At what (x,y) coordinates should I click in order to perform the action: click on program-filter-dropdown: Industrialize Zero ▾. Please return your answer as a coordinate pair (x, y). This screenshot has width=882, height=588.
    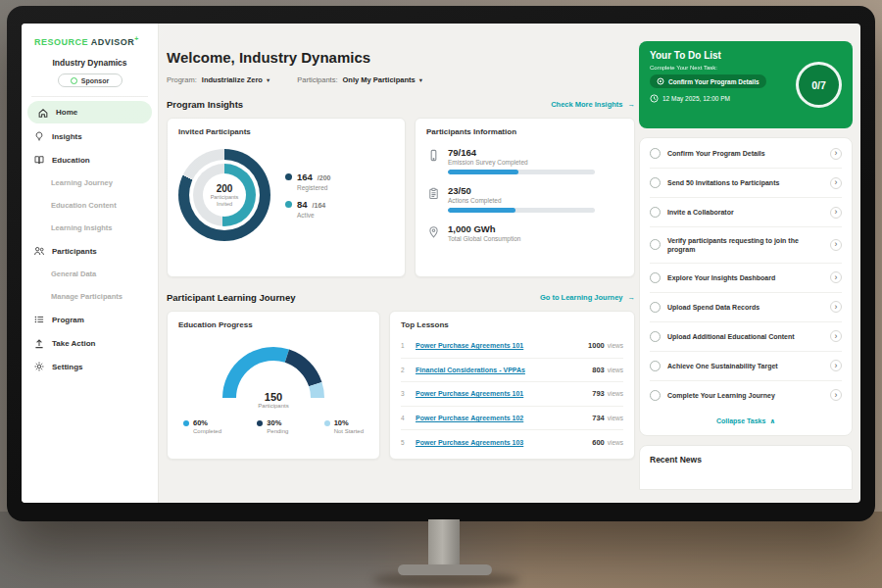
    Looking at the image, I should click on (235, 80).